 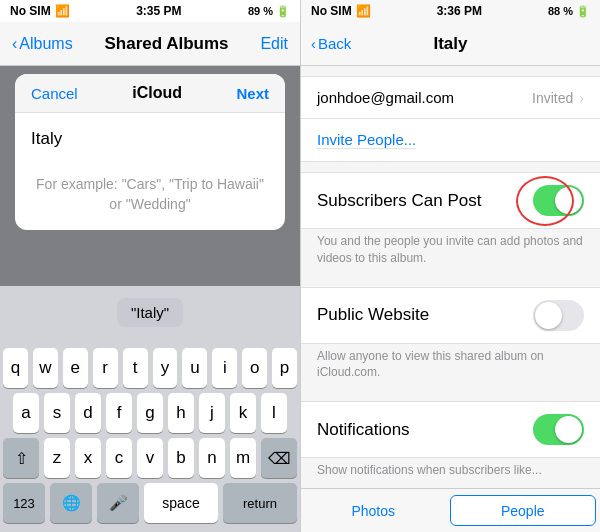 What do you see at coordinates (150, 44) in the screenshot?
I see `nav-bar-left: ‹ Albums Shared Albums Edit` at bounding box center [150, 44].